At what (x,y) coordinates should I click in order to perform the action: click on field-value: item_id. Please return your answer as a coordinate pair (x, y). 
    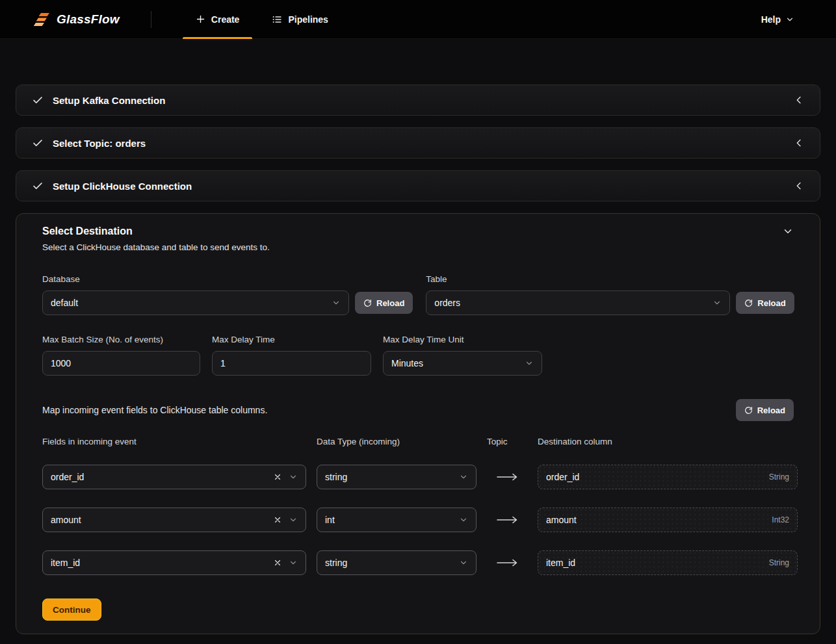
    Looking at the image, I should click on (65, 563).